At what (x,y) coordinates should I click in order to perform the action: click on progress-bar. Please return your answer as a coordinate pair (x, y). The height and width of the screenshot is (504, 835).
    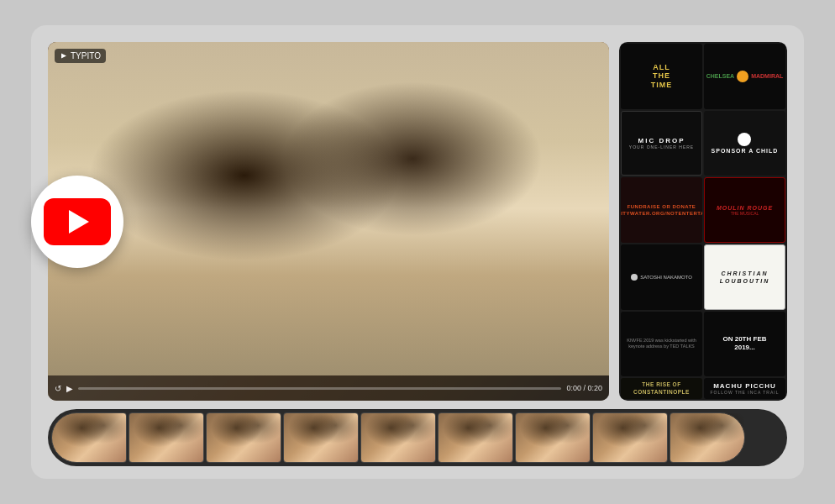
    Looking at the image, I should click on (319, 388).